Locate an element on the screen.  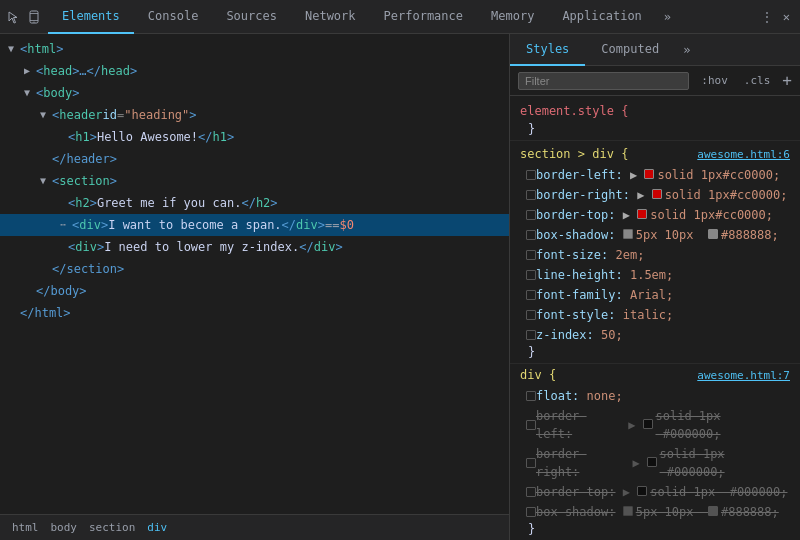
list-item: ▼ <html> is located at coordinates (254, 49).